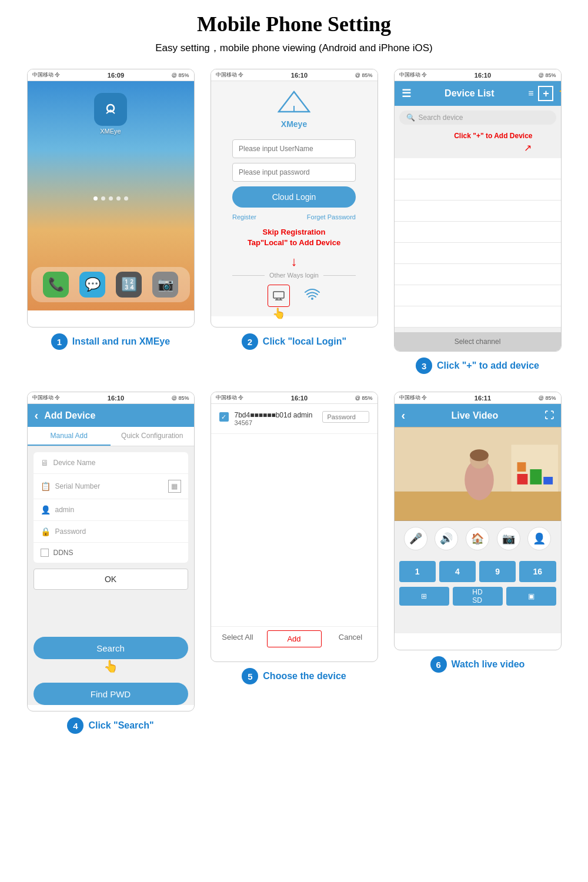  Describe the element at coordinates (469, 93) in the screenshot. I see `device-list-title: Device List` at that location.